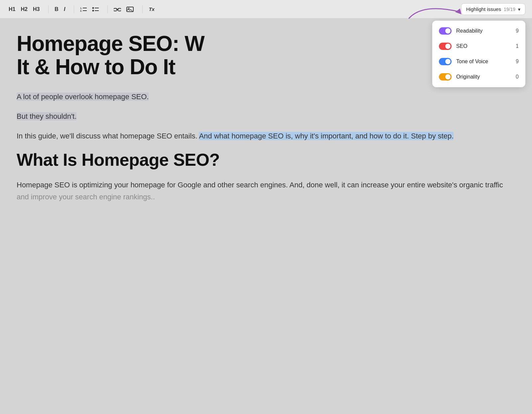 The width and height of the screenshot is (532, 414). I want to click on highlighted-text-2: But they shouldn't., so click(47, 116).